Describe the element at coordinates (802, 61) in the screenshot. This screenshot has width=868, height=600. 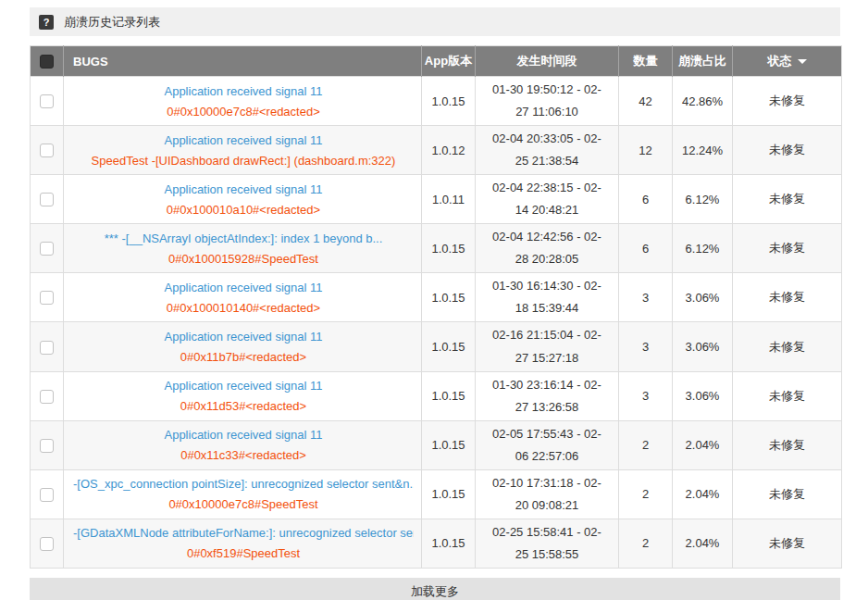
I see `caret-down-icon` at that location.